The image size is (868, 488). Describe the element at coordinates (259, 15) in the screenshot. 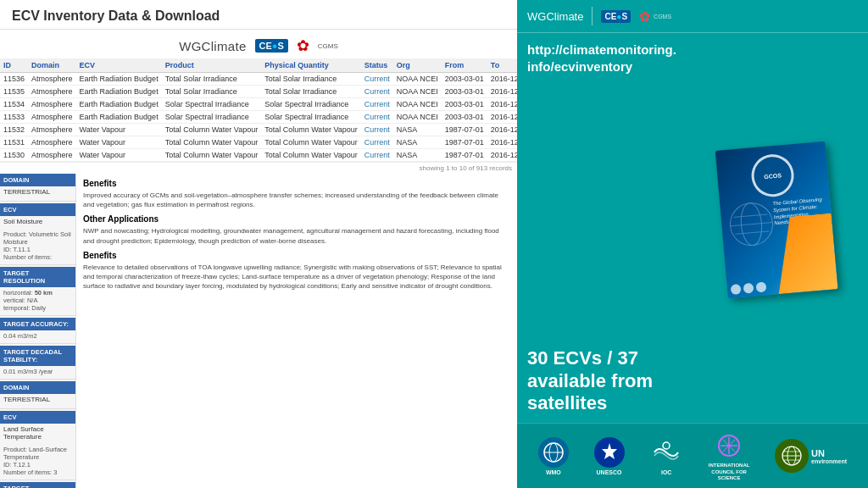

I see `left-header: ECV Inventory Data & Download` at that location.